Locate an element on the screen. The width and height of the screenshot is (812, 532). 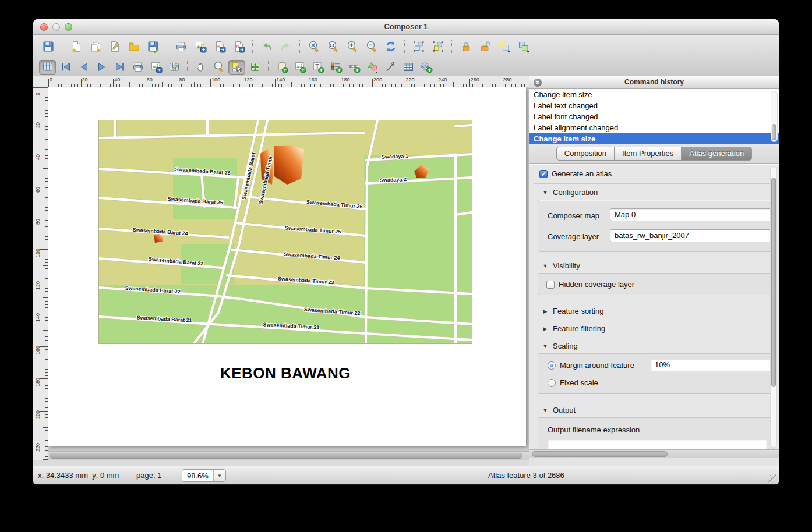
generate-atlas-checkbox is located at coordinates (543, 174).